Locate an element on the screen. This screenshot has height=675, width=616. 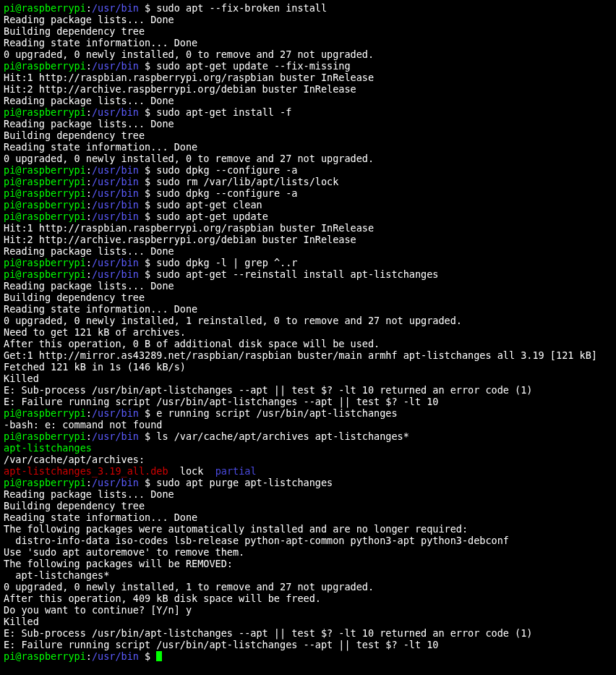
terminal-line: 0 upgraded, 0 newly installed, 1 to remo… is located at coordinates (308, 587).